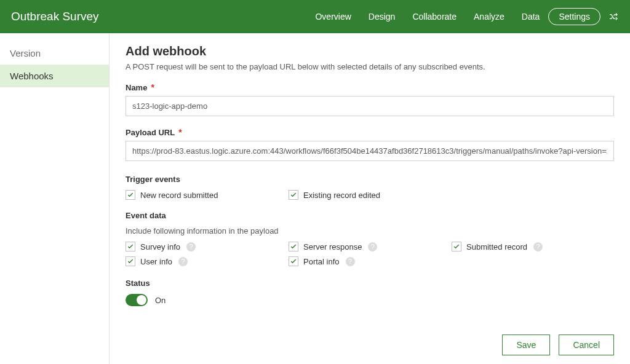  I want to click on checkbox-survey-info, so click(130, 247).